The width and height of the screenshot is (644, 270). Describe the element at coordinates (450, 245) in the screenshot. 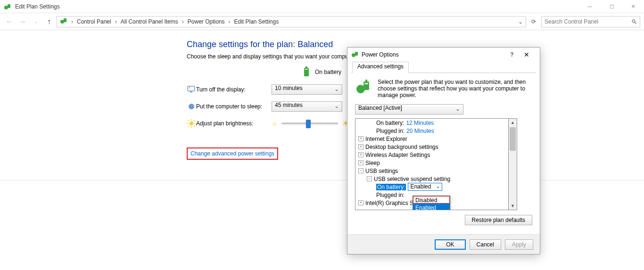

I see `ok-button: OK` at that location.